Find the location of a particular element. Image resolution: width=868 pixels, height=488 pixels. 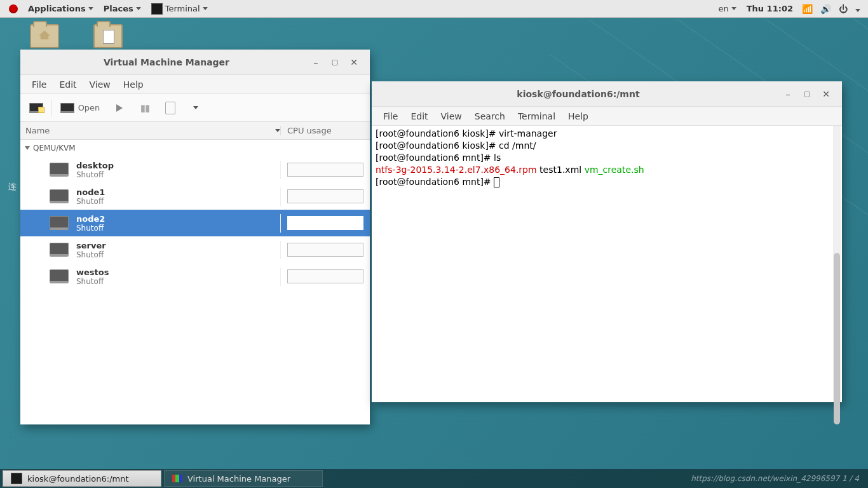

terminal-menu-file: File is located at coordinates (390, 116).